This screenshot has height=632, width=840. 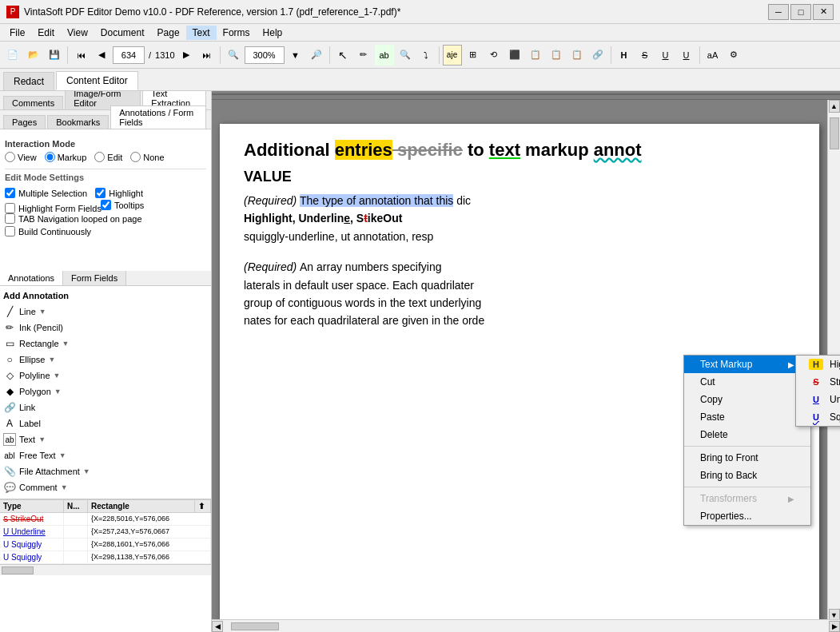 What do you see at coordinates (384, 55) in the screenshot?
I see `highlight-tool: ab` at bounding box center [384, 55].